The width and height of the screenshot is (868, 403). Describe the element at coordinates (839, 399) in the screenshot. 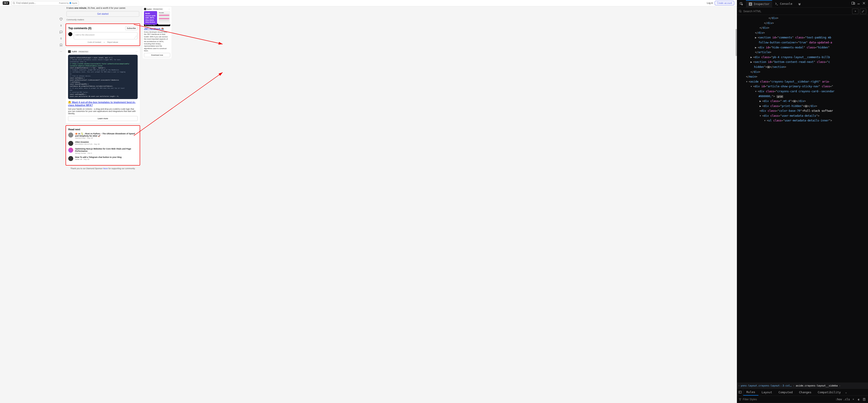

I see `hov-toggle: :hov` at that location.